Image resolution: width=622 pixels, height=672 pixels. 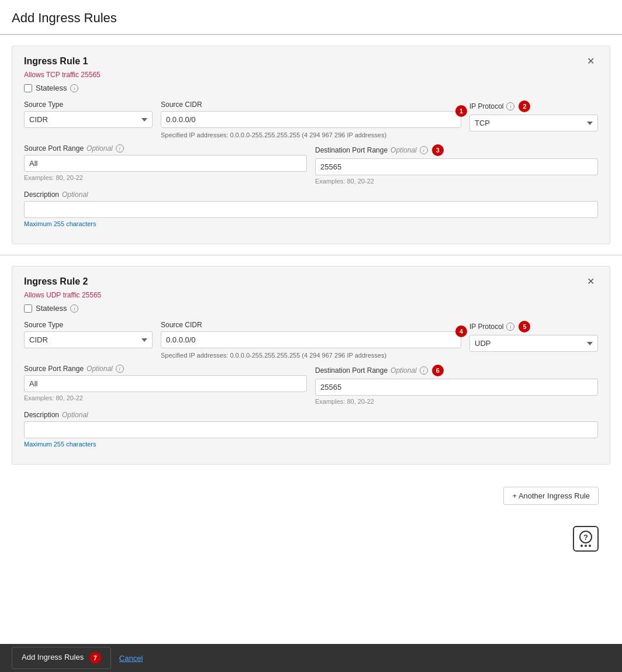 I want to click on page-header: Add Ingress Rules, so click(x=311, y=18).